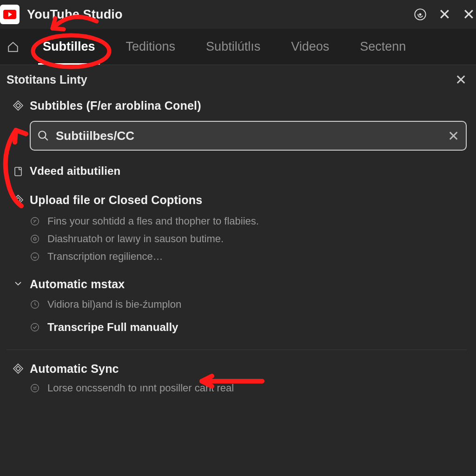 The height and width of the screenshot is (476, 476). Describe the element at coordinates (140, 388) in the screenshot. I see `sync-line: Lorse onсssendh to ınnt posiller cant re…` at that location.